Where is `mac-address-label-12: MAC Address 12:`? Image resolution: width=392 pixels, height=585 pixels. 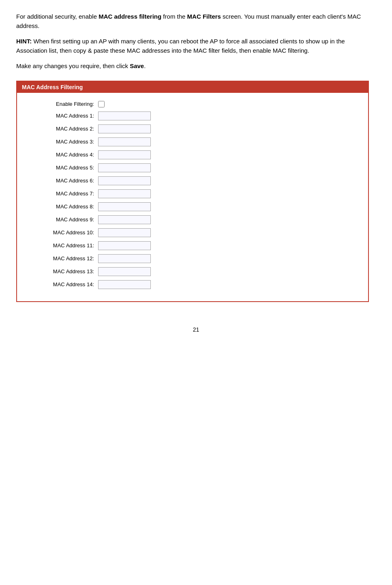
mac-address-label-12: MAC Address 12: is located at coordinates (62, 259).